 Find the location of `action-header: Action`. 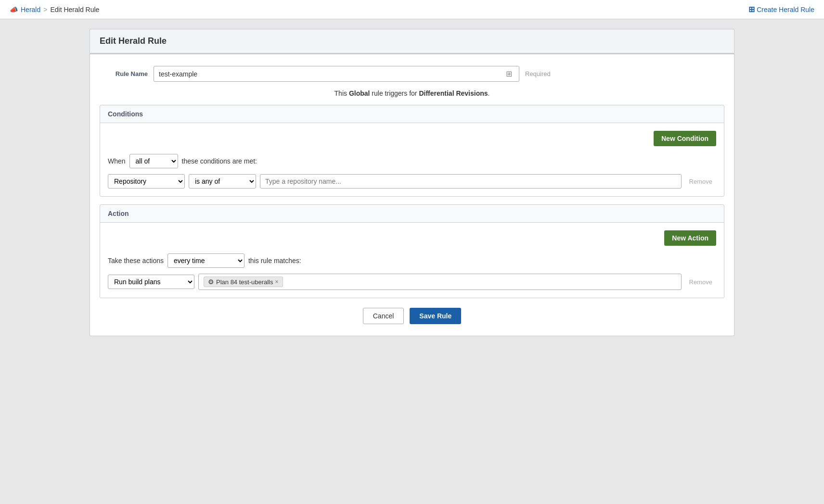

action-header: Action is located at coordinates (412, 214).